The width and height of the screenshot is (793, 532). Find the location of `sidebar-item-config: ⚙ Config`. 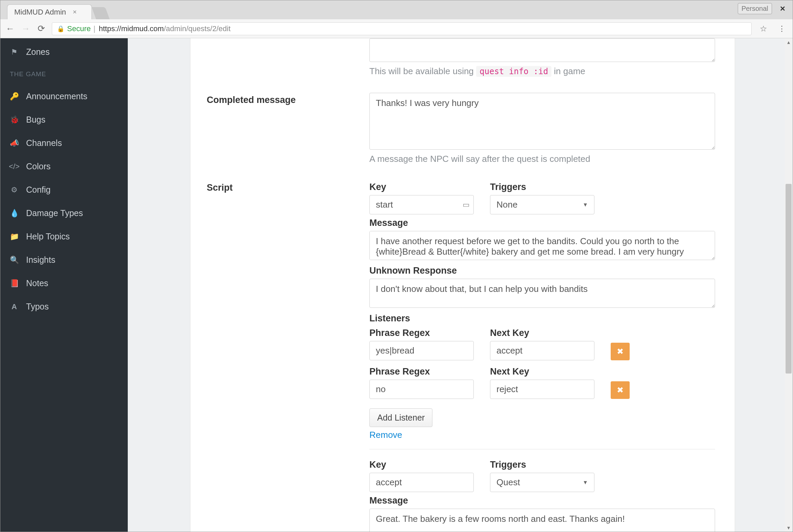

sidebar-item-config: ⚙ Config is located at coordinates (64, 190).